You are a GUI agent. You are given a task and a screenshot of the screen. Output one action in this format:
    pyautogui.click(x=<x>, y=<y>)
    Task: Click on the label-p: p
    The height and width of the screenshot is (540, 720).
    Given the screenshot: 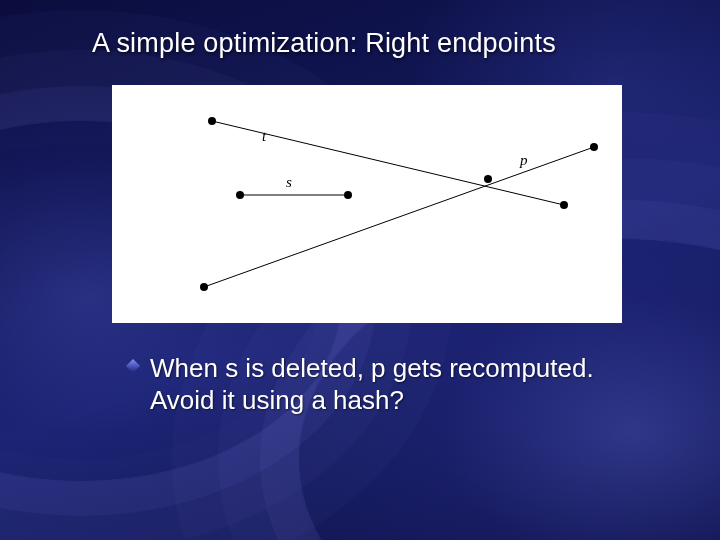 What is the action you would take?
    pyautogui.click(x=524, y=160)
    